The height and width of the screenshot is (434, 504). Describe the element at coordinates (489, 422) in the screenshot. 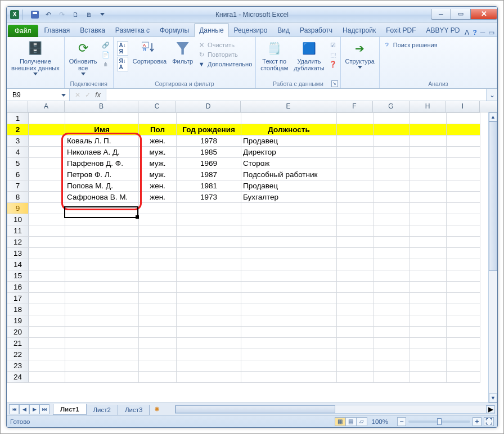

I see `zoom-fit-button: ⛶` at that location.